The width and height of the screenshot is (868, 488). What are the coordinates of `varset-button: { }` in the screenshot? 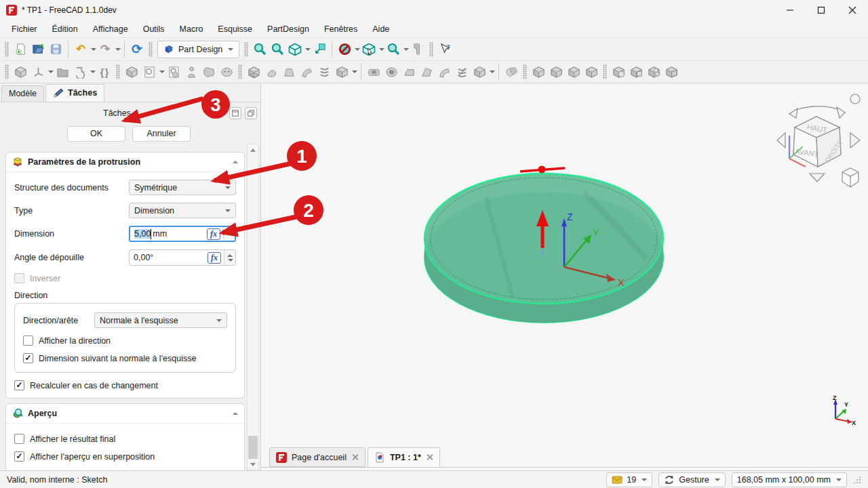 It's located at (104, 72).